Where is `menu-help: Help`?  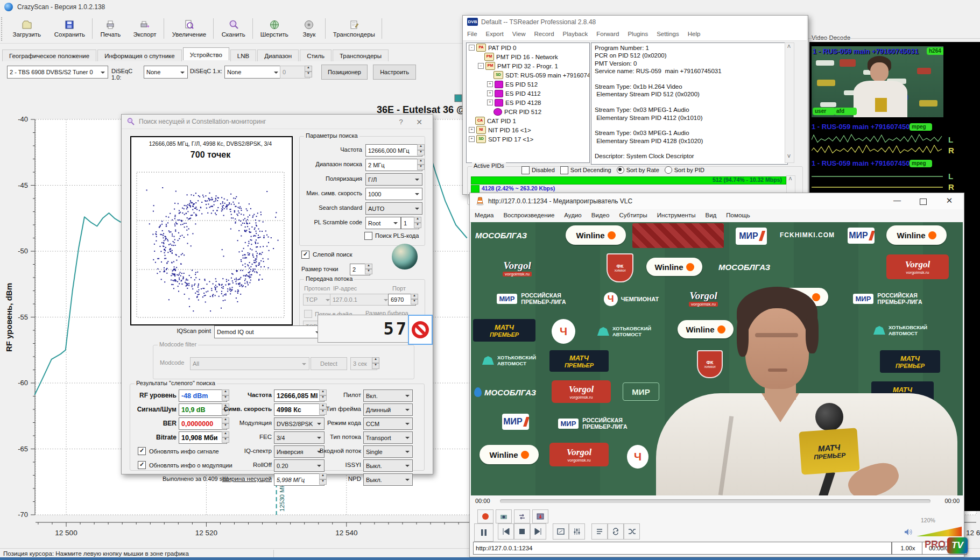
menu-help: Help is located at coordinates (694, 34).